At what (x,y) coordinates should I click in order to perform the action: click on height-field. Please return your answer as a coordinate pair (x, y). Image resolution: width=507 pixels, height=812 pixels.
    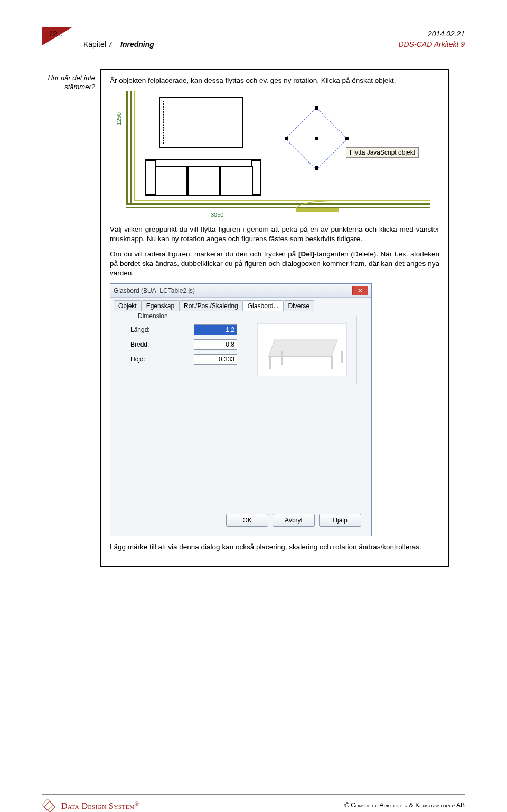
    Looking at the image, I should click on (215, 359).